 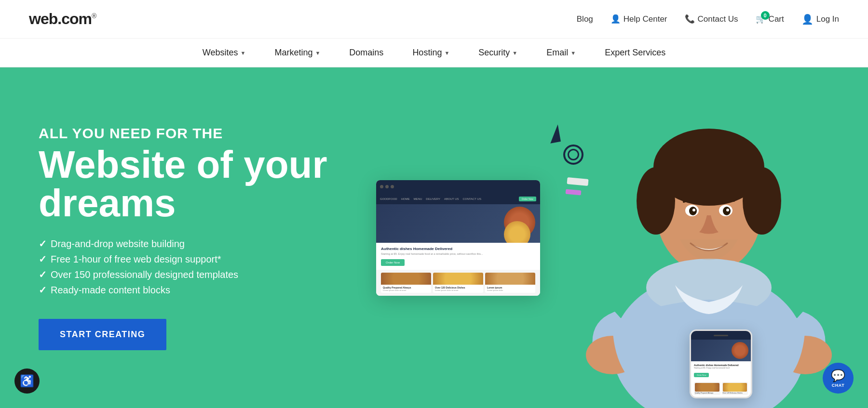 I want to click on accessibility-button: ♿, so click(x=27, y=381).